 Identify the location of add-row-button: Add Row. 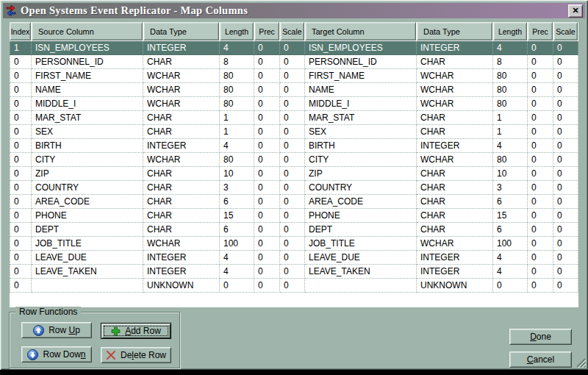
(136, 331).